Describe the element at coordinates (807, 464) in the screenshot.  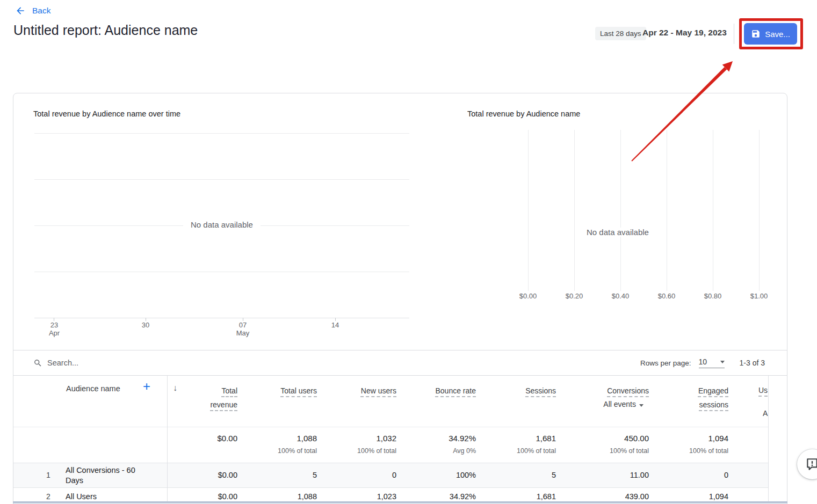
I see `feedback-button` at that location.